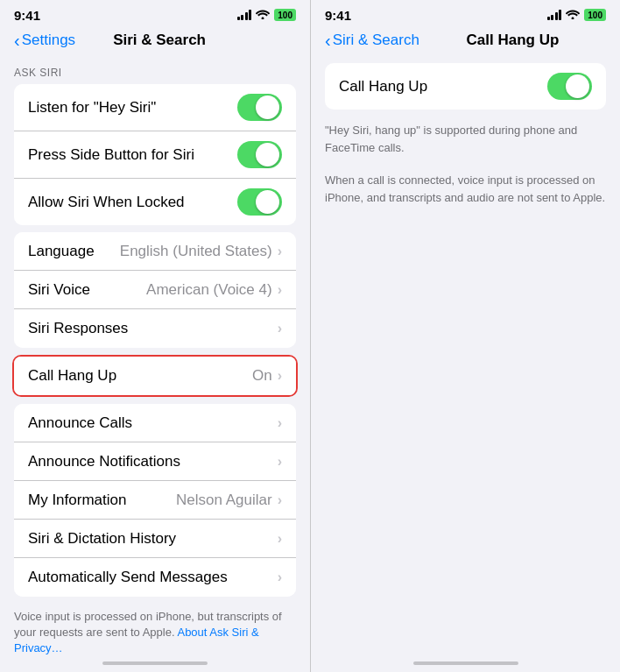  What do you see at coordinates (595, 15) in the screenshot?
I see `right-battery-icon: 100` at bounding box center [595, 15].